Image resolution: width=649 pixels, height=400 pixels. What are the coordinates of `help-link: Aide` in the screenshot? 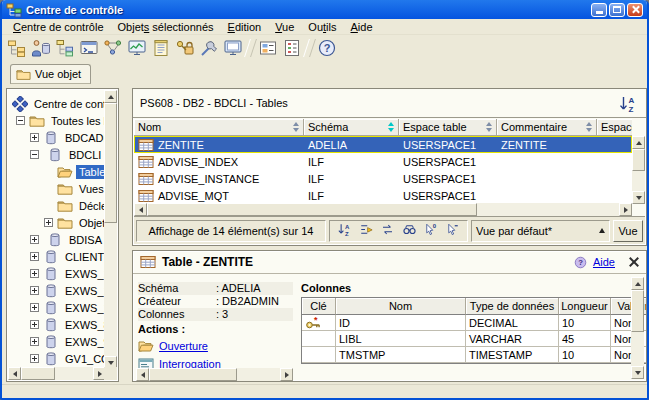 It's located at (604, 262).